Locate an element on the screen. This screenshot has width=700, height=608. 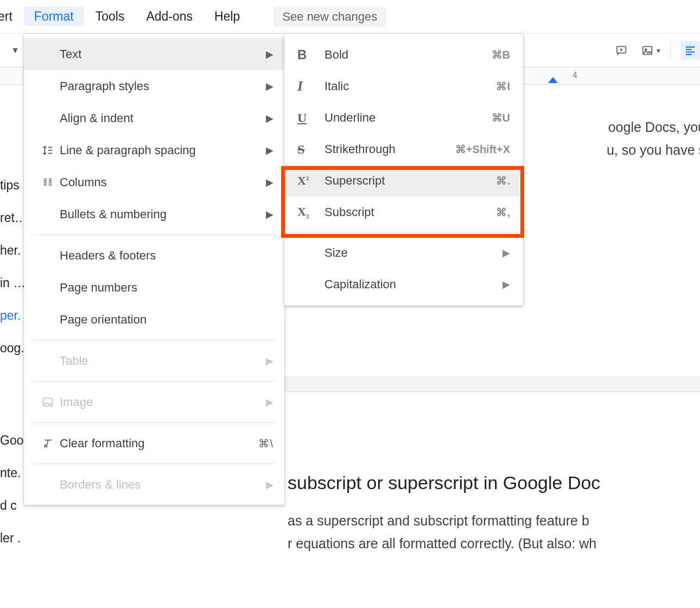
menu-shortcut: ⌘\ is located at coordinates (266, 444).